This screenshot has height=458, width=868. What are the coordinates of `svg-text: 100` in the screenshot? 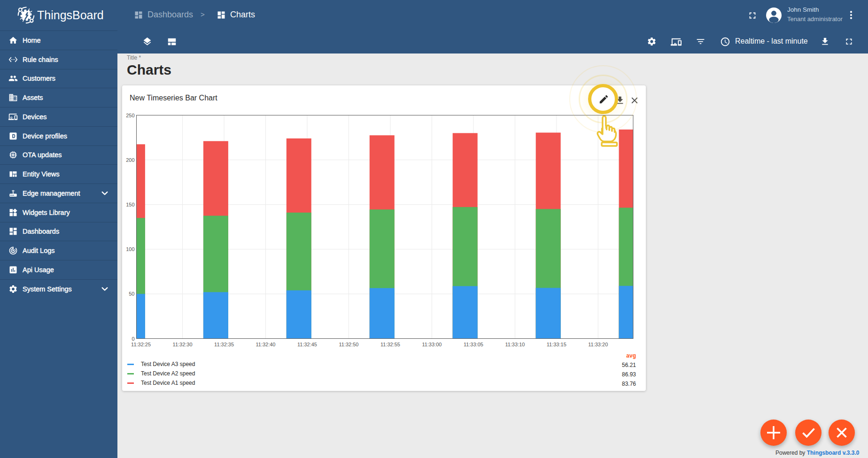 It's located at (130, 249).